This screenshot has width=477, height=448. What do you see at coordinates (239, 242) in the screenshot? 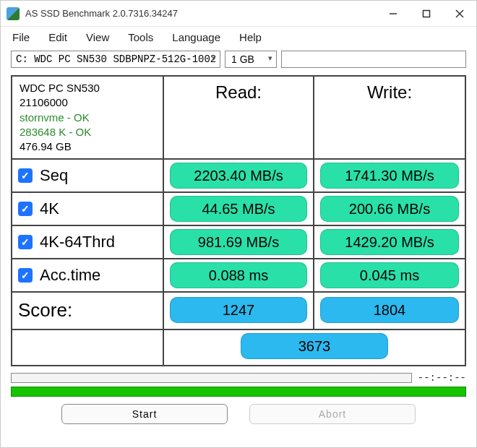
I see `4k64-read-value: 981.69 MB/s` at bounding box center [239, 242].